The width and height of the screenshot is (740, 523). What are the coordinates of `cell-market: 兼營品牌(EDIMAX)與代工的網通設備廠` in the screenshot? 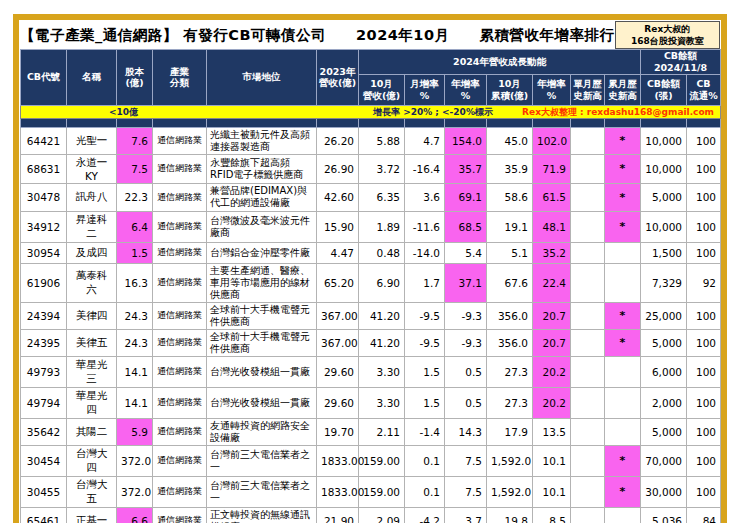 It's located at (262, 197).